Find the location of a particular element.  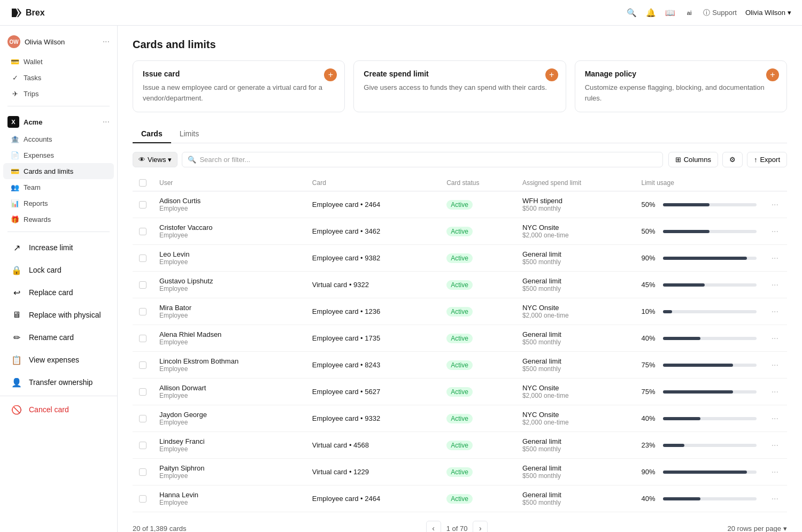

sidebar-item-label: Wallet is located at coordinates (33, 62).